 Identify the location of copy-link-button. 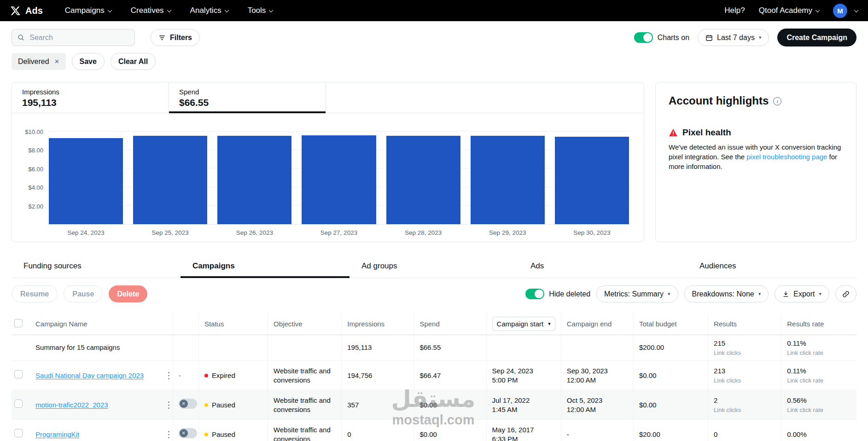
(846, 294).